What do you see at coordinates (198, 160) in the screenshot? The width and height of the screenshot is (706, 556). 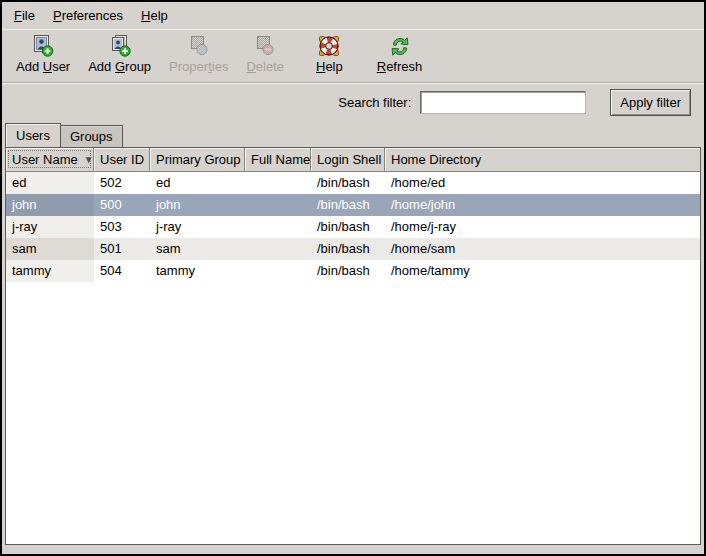 I see `column-header-primary-group: Primary Group` at bounding box center [198, 160].